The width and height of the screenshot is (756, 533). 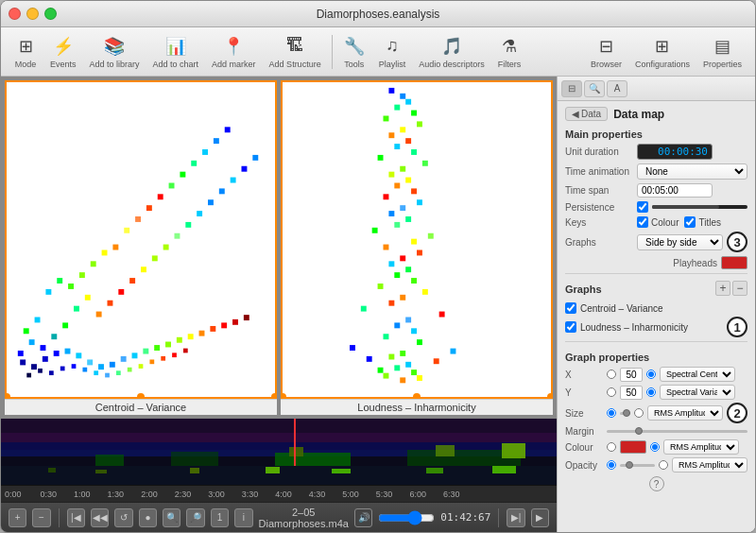 What do you see at coordinates (26, 52) in the screenshot?
I see `toolbar-mode: ⊞ Mode` at bounding box center [26, 52].